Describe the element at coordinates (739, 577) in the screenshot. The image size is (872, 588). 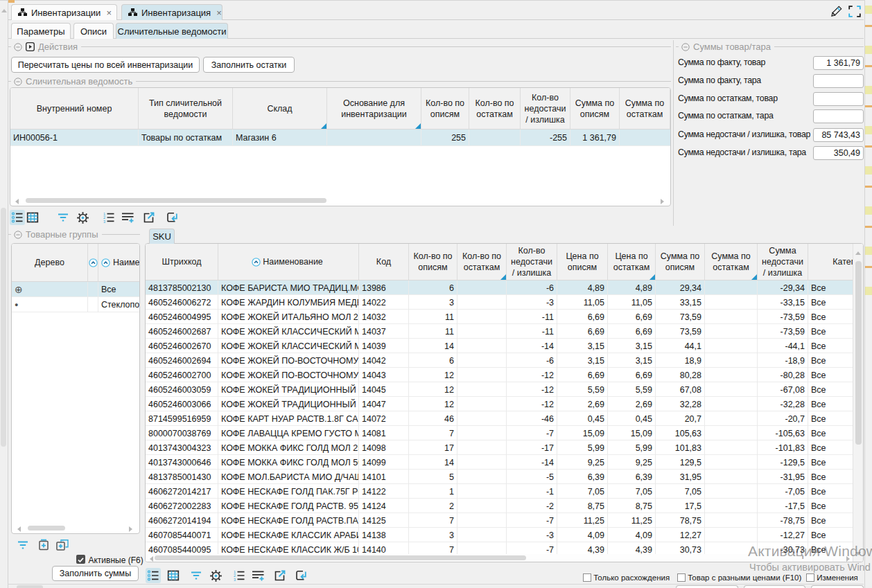
I see `filter-checkbox-row: Товар с разными ценами (F10)` at that location.